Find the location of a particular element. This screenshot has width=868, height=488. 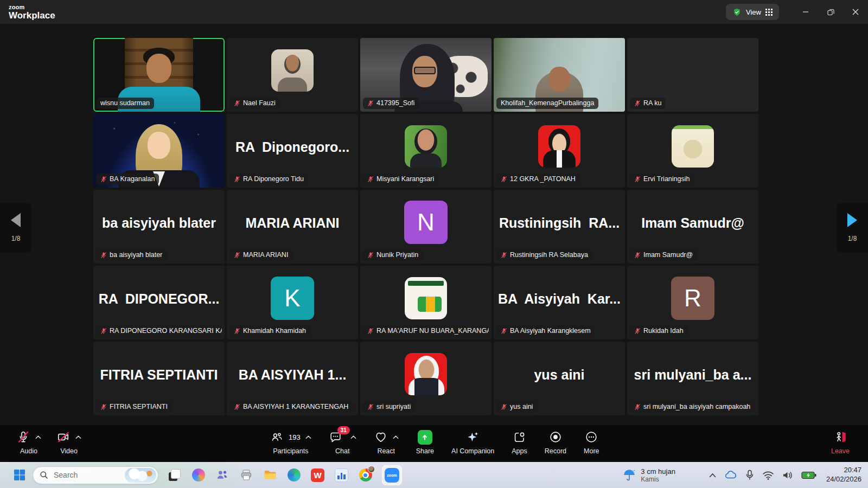

participant-name-text: Kholifah_KemenagPurbalingga is located at coordinates (547, 103).